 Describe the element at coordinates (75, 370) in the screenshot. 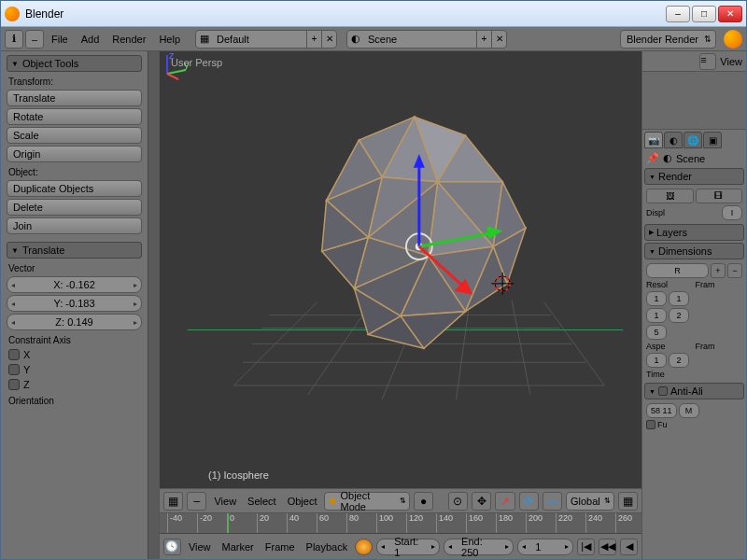

I see `constraint-y-check: Y` at that location.